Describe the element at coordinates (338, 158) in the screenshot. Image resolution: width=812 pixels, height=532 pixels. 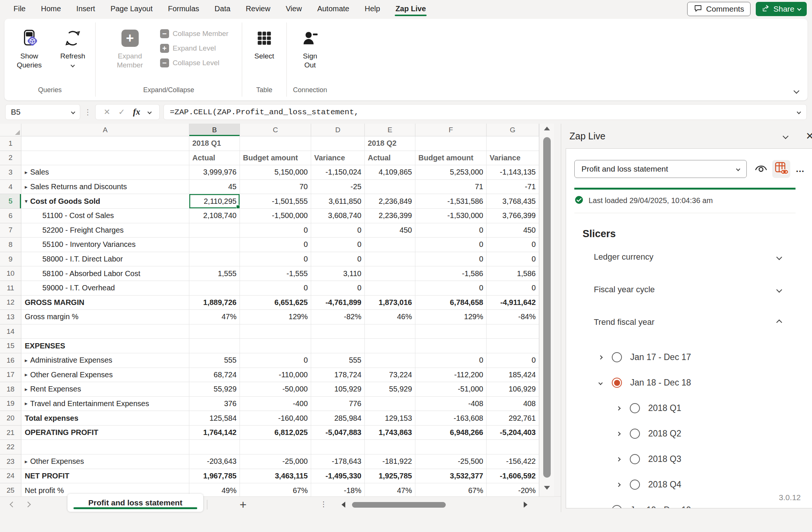
I see `cell-D2: Variance` at that location.